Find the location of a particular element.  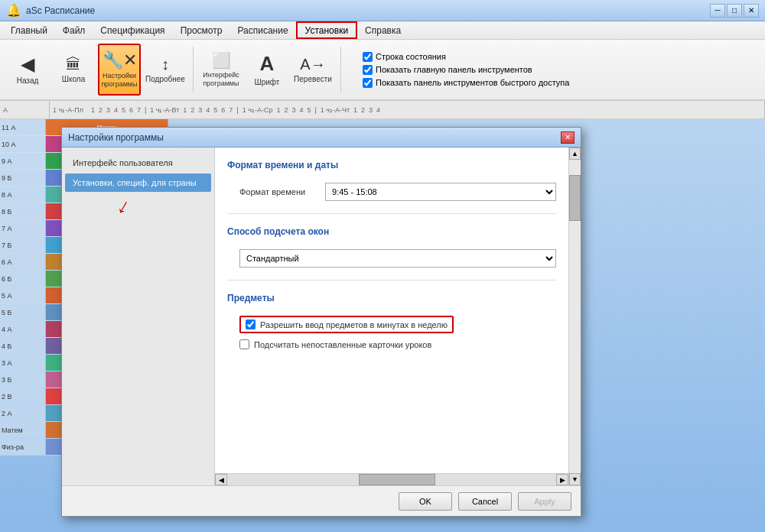

dialog-nav: Интерфейс пользователя Установки, специф… is located at coordinates (138, 316).